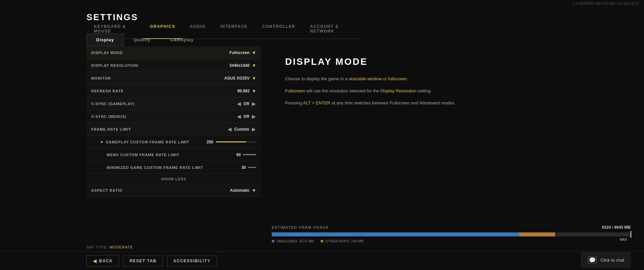 This screenshot has height=270, width=644. I want to click on refresh-rate-dropdown-icon: ▼, so click(254, 91).